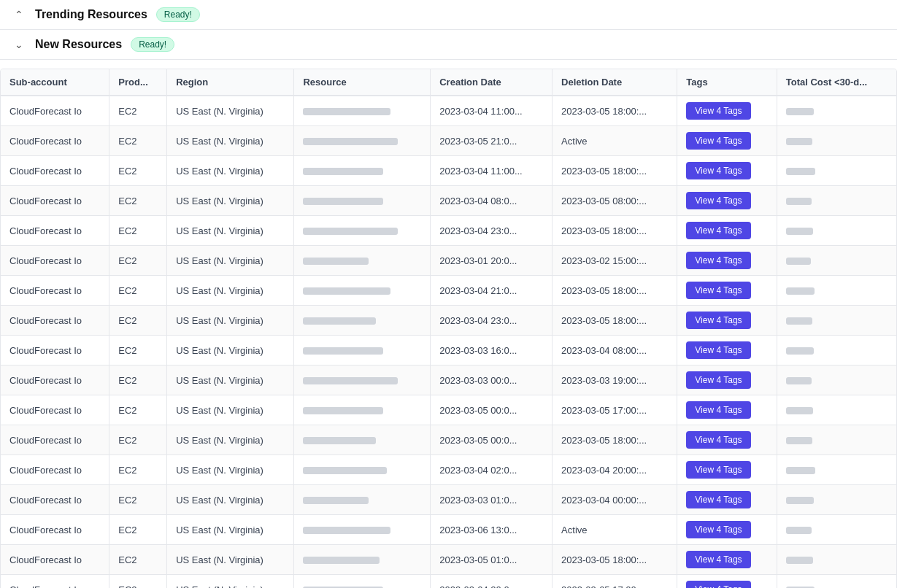 This screenshot has width=897, height=588. What do you see at coordinates (615, 470) in the screenshot?
I see `cell-deletion-date: 2023-03-04 20:00:...` at bounding box center [615, 470].